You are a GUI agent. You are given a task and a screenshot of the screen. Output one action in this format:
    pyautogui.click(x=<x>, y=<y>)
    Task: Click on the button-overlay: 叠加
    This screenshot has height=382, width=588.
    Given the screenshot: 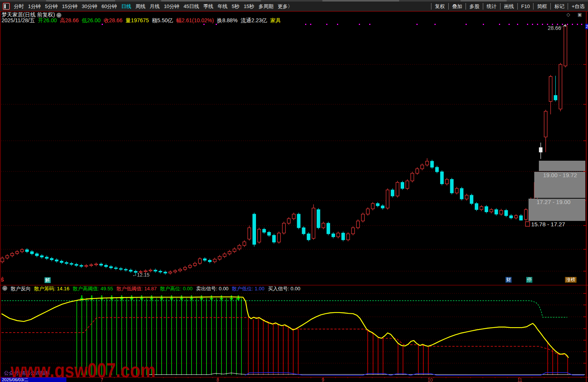 What is the action you would take?
    pyautogui.click(x=457, y=6)
    